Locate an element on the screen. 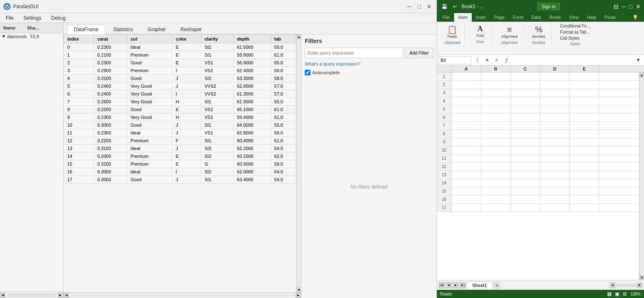  table-cell: Premium is located at coordinates (150, 141).